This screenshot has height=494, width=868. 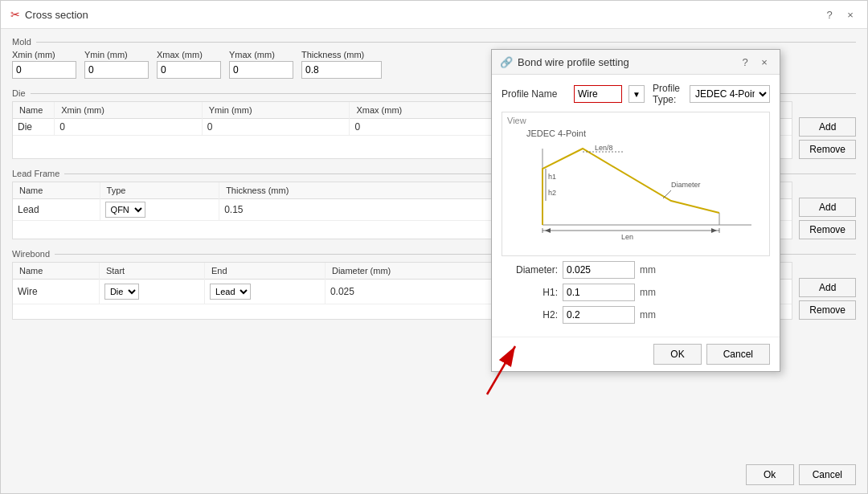 I want to click on die-add-button: Add, so click(x=828, y=127).